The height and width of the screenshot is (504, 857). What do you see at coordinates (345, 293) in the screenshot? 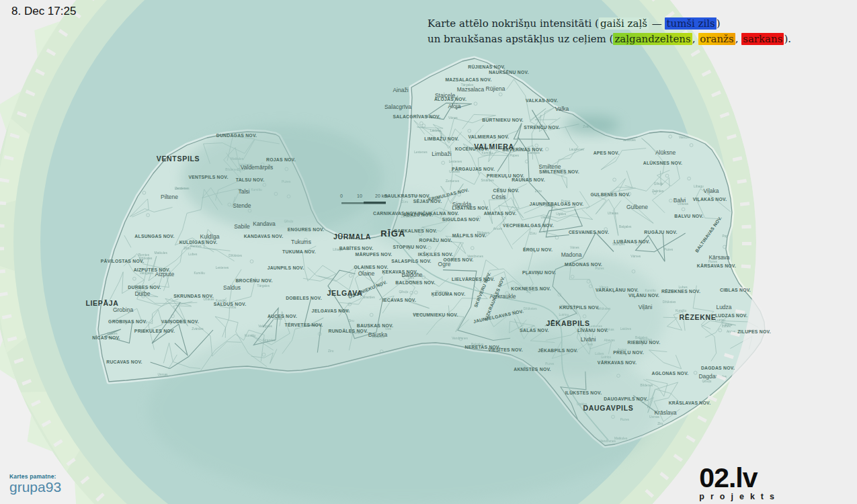
I see `map-label: JELGAVA` at bounding box center [345, 293].